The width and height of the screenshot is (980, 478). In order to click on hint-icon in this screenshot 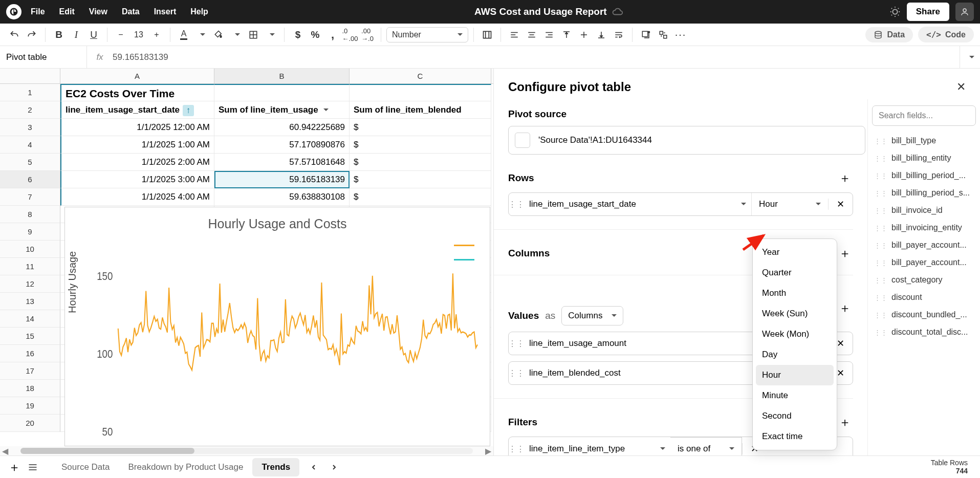, I will do `click(895, 12)`.